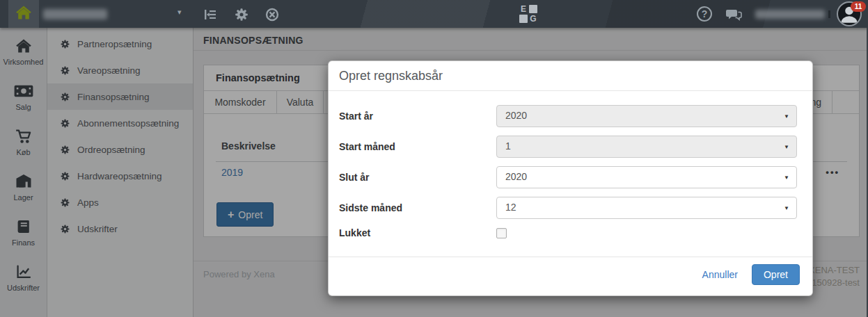  What do you see at coordinates (790, 14) in the screenshot?
I see `username-redacted` at bounding box center [790, 14].